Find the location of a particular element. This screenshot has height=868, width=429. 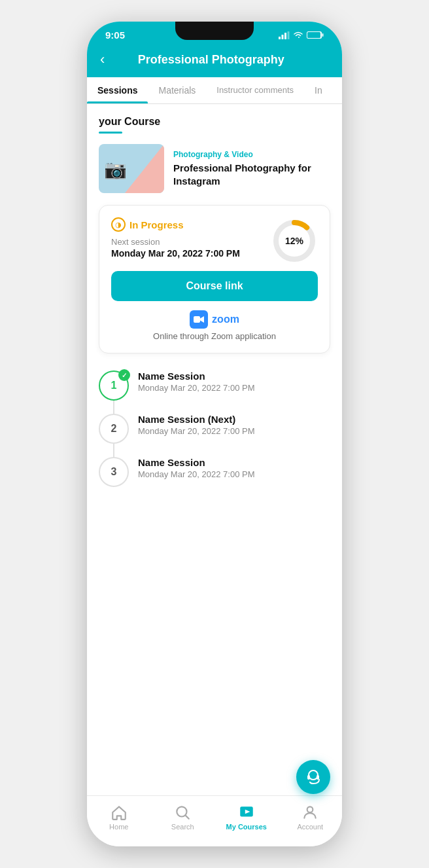

session-name-1: Name Session is located at coordinates (196, 376).